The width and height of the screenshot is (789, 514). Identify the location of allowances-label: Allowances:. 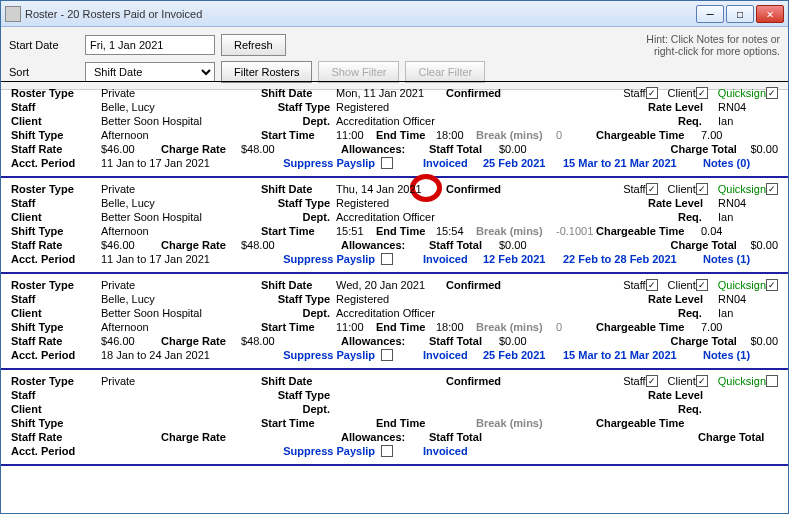
(385, 245).